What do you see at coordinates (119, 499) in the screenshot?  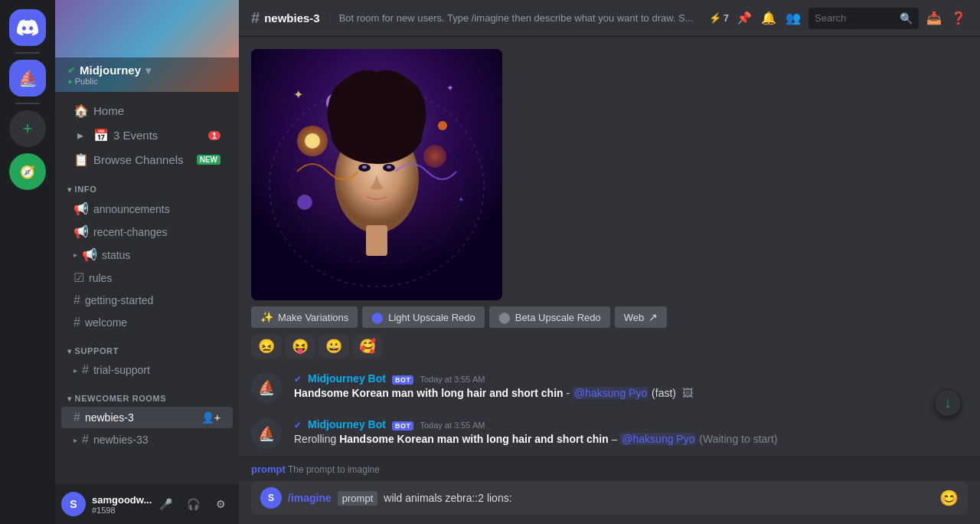 I see `username: samgoodw...` at bounding box center [119, 499].